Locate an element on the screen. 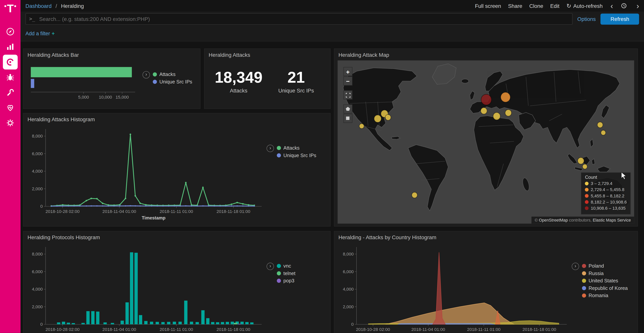 This screenshot has height=333, width=644. search-input is located at coordinates (304, 19).